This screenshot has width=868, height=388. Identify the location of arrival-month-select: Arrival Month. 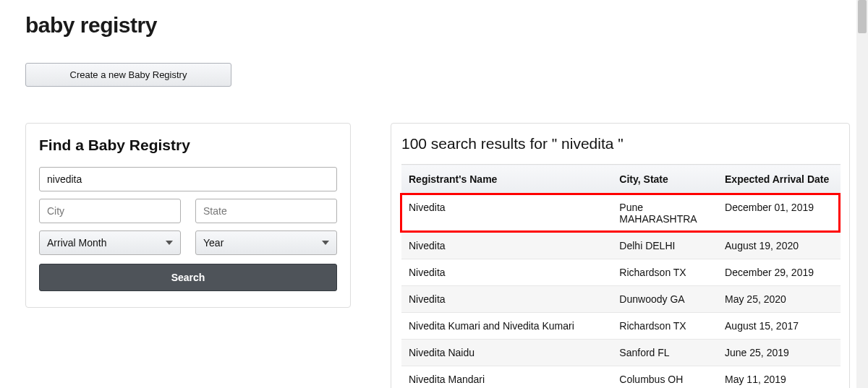
(110, 243).